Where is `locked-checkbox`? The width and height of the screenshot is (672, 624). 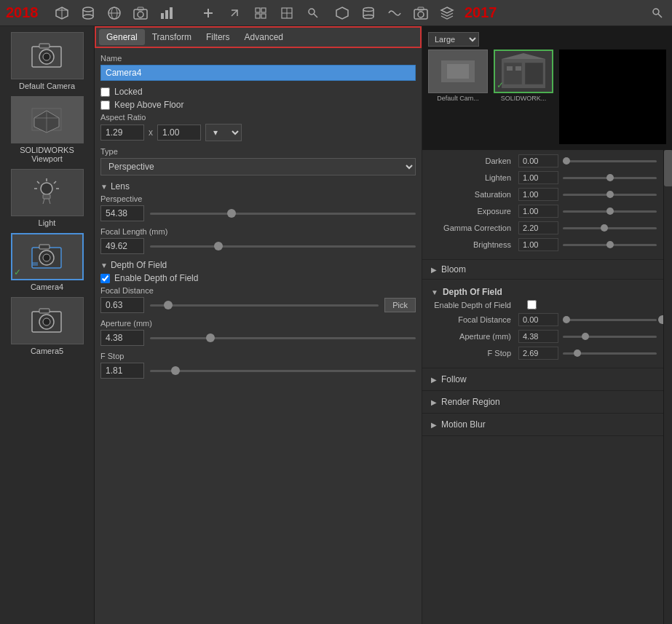
locked-checkbox is located at coordinates (105, 92).